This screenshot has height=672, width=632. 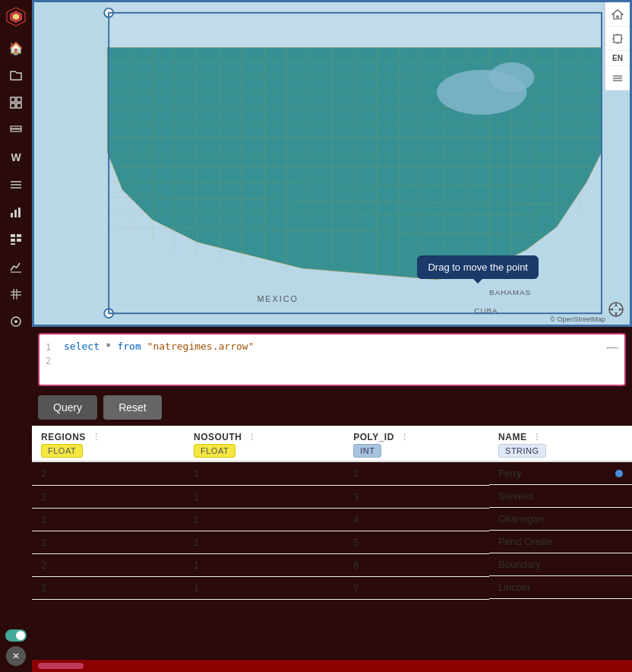 I want to click on bottom-scrollbar, so click(x=332, y=666).